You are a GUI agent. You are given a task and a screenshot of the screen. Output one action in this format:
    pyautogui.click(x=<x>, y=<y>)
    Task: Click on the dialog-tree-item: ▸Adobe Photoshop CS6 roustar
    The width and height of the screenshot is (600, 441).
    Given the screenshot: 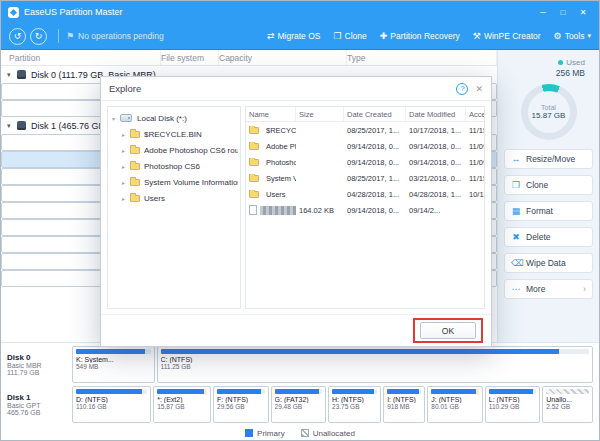 What is the action you would take?
    pyautogui.click(x=174, y=150)
    